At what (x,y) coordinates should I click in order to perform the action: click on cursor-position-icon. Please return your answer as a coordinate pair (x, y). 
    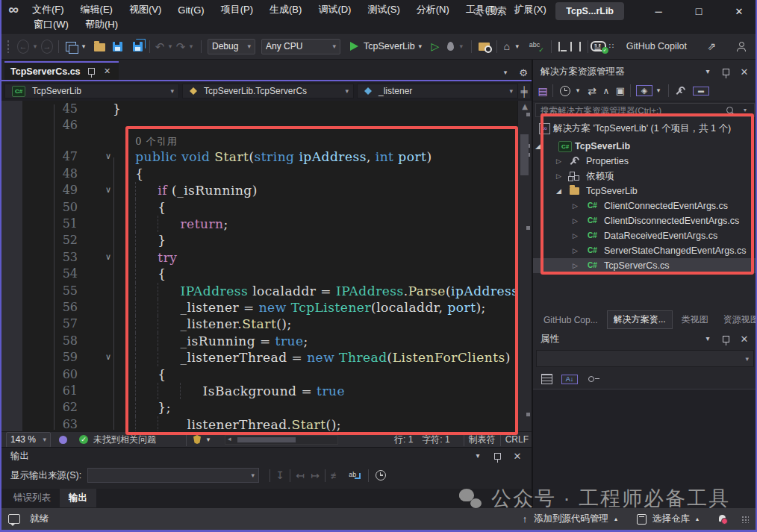
    Looking at the image, I should click on (559, 46).